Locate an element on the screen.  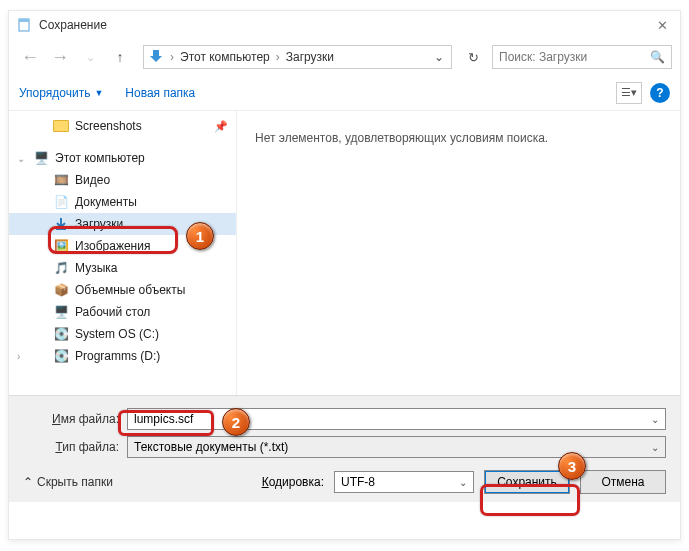
filename-label: Имя файла: is located at coordinates (71, 419).